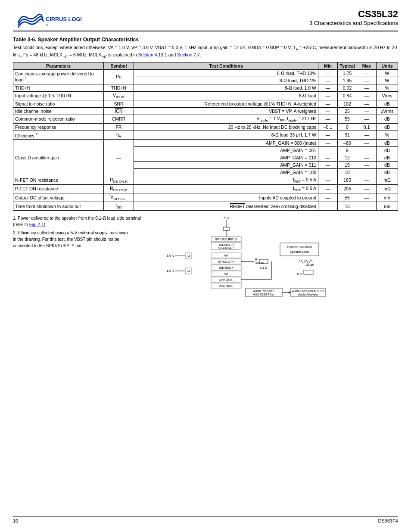 The height and width of the screenshot is (532, 411). Describe the element at coordinates (274, 263) in the screenshot. I see `circuit-diagram: 5 V SPKRSUPPLY ISENSE-/ VSENSE+ 3.6 V ⊔ …` at that location.